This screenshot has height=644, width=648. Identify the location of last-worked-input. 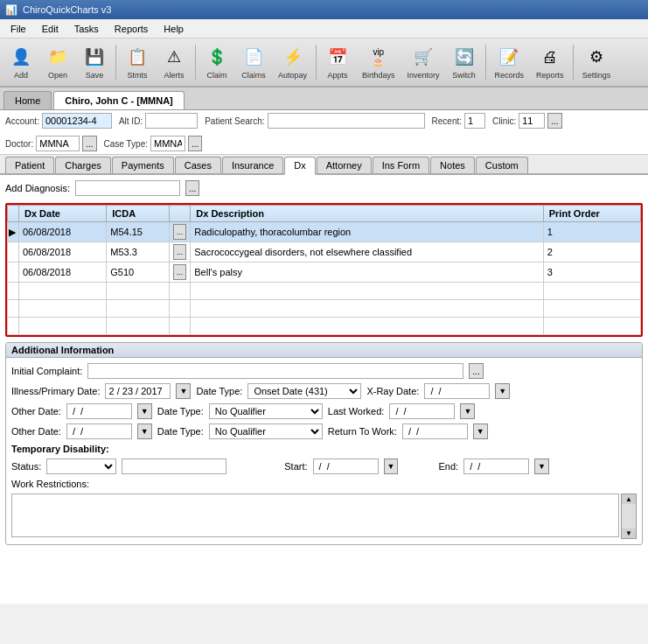
(422, 411).